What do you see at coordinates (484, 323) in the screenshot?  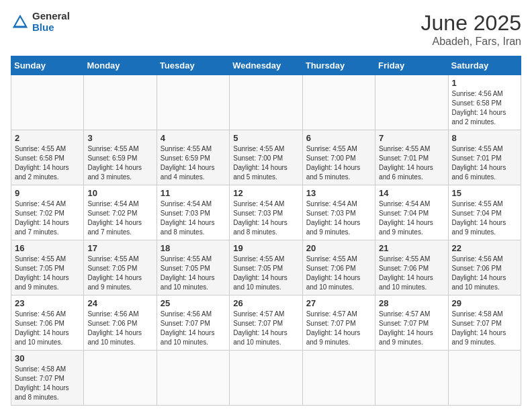 I see `calendar-cell: 29 Sunrise: 4:58 AM Sunset: 7:07 PM Dayl…` at bounding box center [484, 323].